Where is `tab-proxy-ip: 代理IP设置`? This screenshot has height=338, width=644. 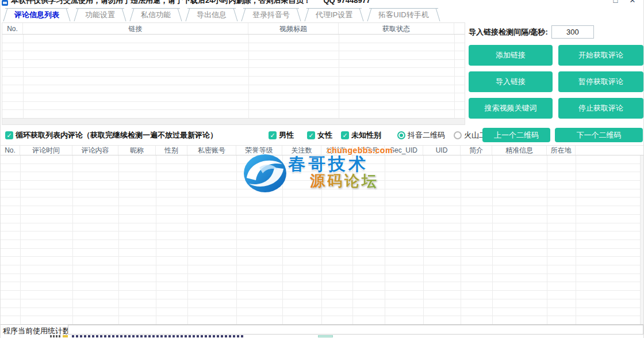 tab-proxy-ip: 代理IP设置 is located at coordinates (334, 15).